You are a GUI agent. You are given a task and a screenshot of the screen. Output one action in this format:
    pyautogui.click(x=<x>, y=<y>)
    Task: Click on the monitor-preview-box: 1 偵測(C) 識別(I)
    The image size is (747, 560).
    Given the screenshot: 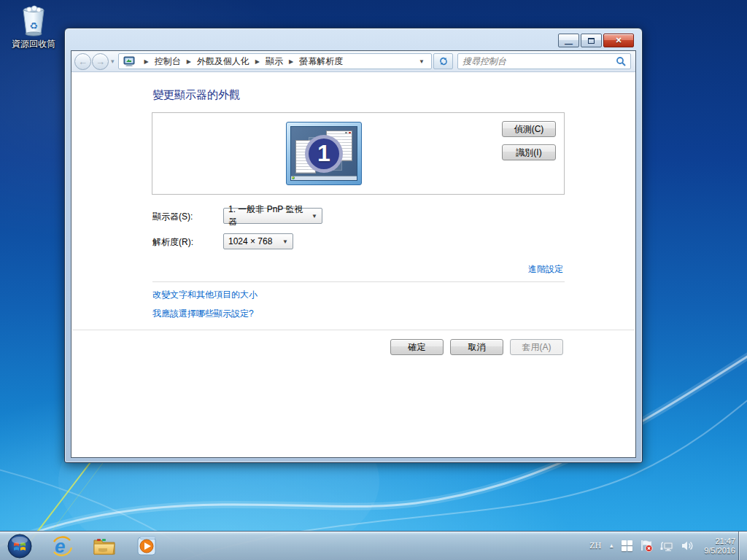 What is the action you would take?
    pyautogui.click(x=358, y=153)
    